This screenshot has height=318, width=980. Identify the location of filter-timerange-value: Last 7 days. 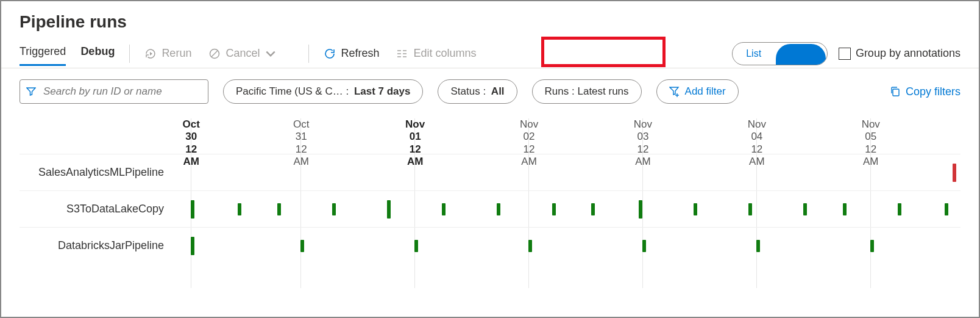
(383, 92).